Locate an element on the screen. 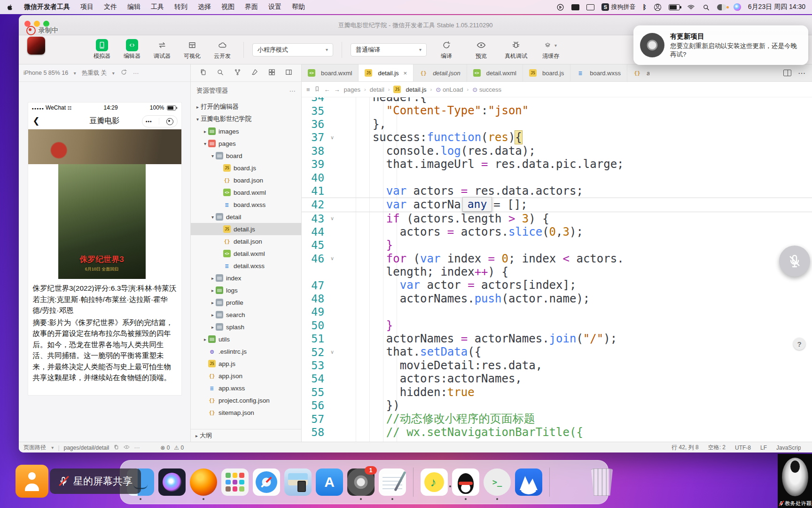 This screenshot has height=508, width=812. tree-item-detail.wxss: ≡detail.wxss is located at coordinates (246, 266).